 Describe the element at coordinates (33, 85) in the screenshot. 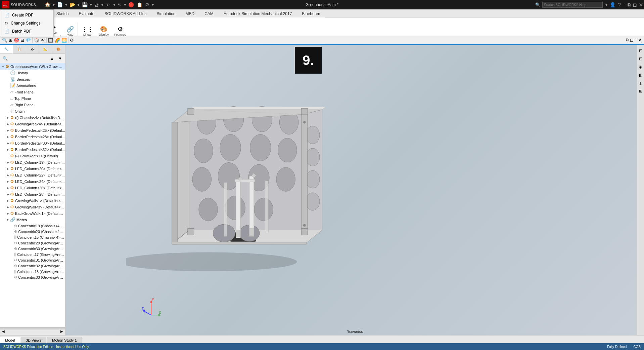

I see `tree-item-annotations: 📝 Annotations` at that location.